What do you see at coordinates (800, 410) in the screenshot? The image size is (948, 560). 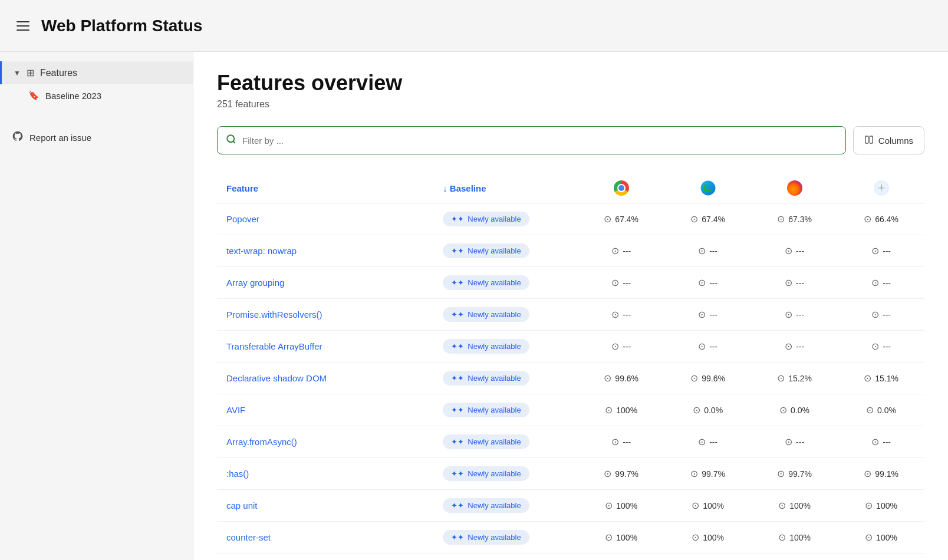 I see `firefox-value: 0.0%` at bounding box center [800, 410].